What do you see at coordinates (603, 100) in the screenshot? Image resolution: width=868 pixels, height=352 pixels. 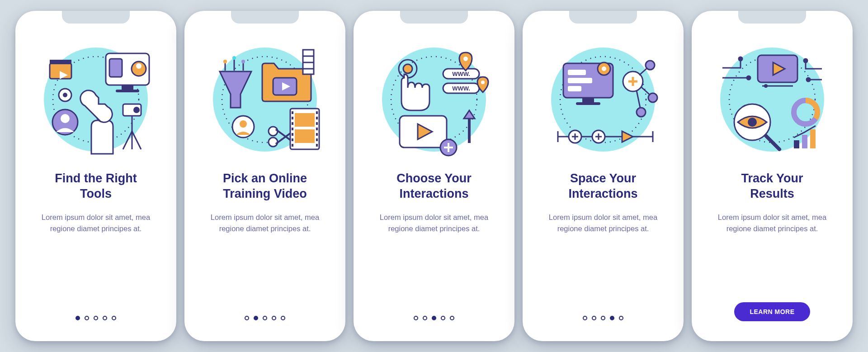 I see `timeline-nodes-icon` at bounding box center [603, 100].